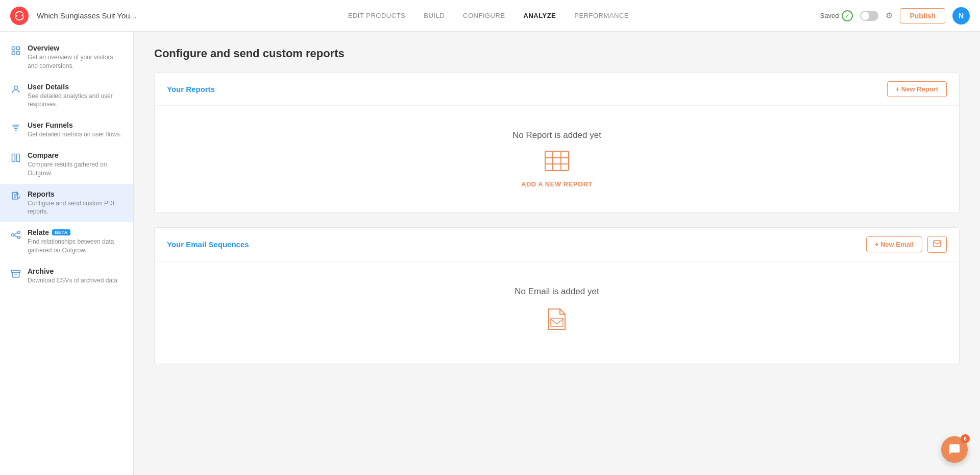 This screenshot has width=980, height=475. Describe the element at coordinates (76, 101) in the screenshot. I see `sidebar-user-details-desc: See detailed analytics and user response…` at that location.